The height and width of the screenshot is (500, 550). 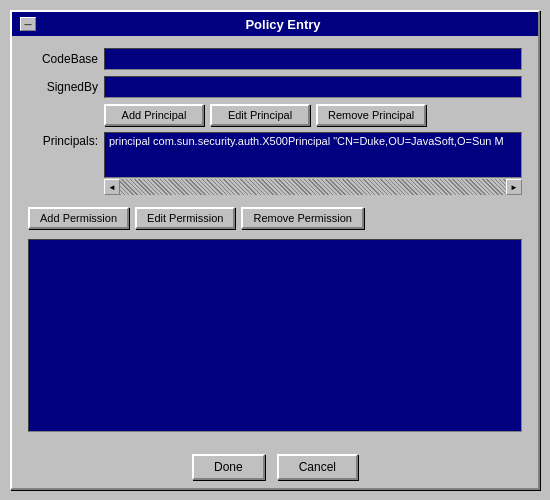 I want to click on principals-list: principal com.sun.security.auth.X500Prin…, so click(x=313, y=155).